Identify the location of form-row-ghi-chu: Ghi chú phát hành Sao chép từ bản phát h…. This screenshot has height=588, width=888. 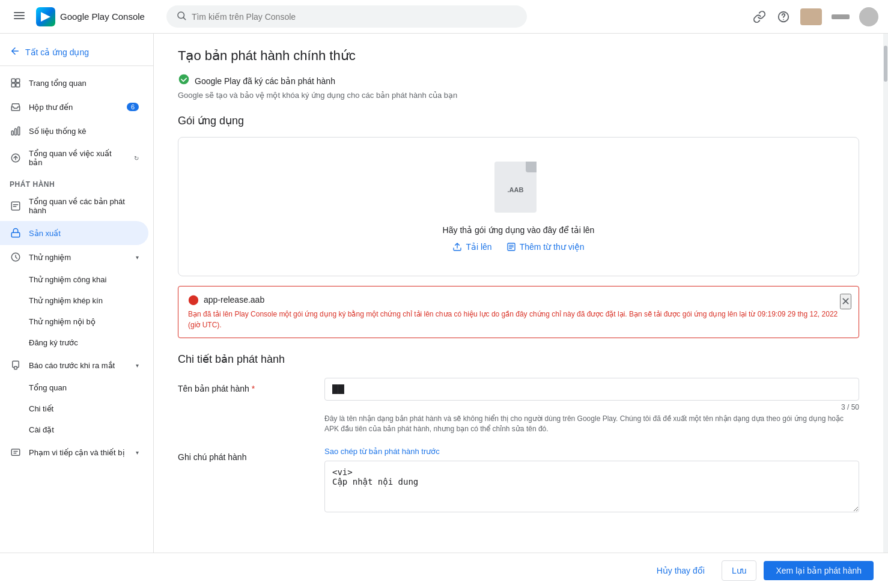
(519, 480).